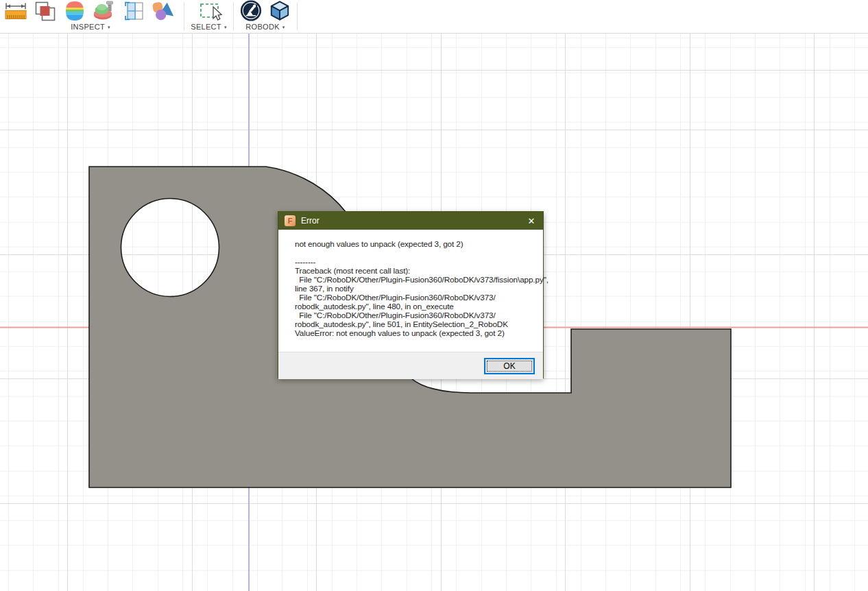 The height and width of the screenshot is (591, 868). I want to click on select-button, so click(209, 11).